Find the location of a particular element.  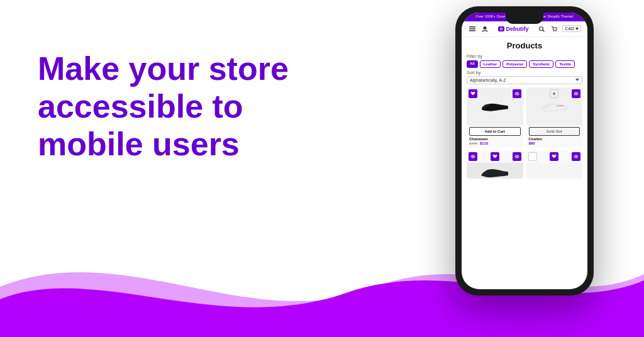

nav-right-icons: CAD is located at coordinates (559, 29).